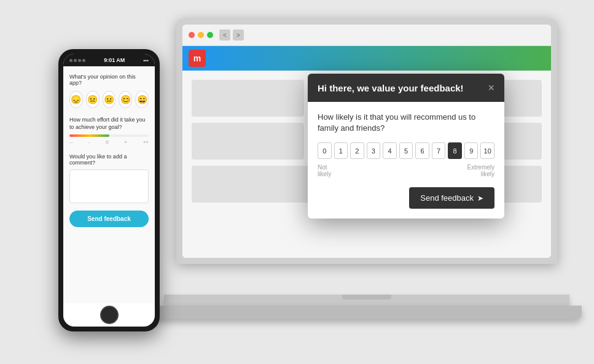 The image size is (594, 364). I want to click on rating-btn-1: 1, so click(342, 151).